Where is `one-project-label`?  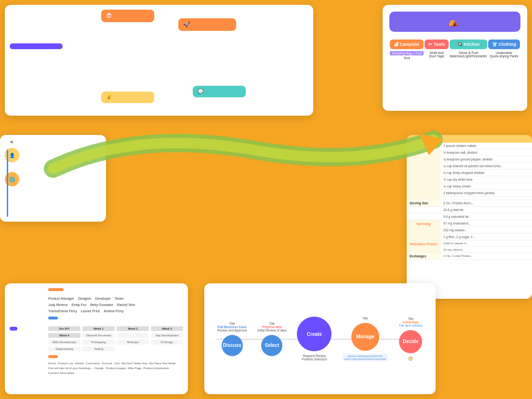 one-project-label is located at coordinates (13, 329).